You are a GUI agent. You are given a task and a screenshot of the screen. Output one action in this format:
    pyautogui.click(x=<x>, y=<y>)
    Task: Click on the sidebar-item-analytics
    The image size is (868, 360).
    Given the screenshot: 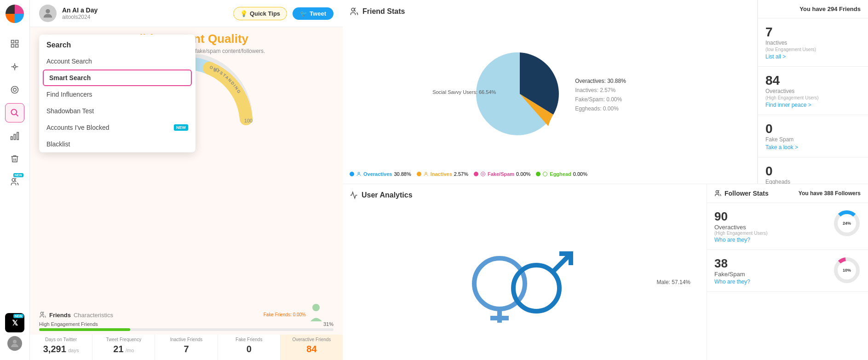 What is the action you would take?
    pyautogui.click(x=15, y=136)
    